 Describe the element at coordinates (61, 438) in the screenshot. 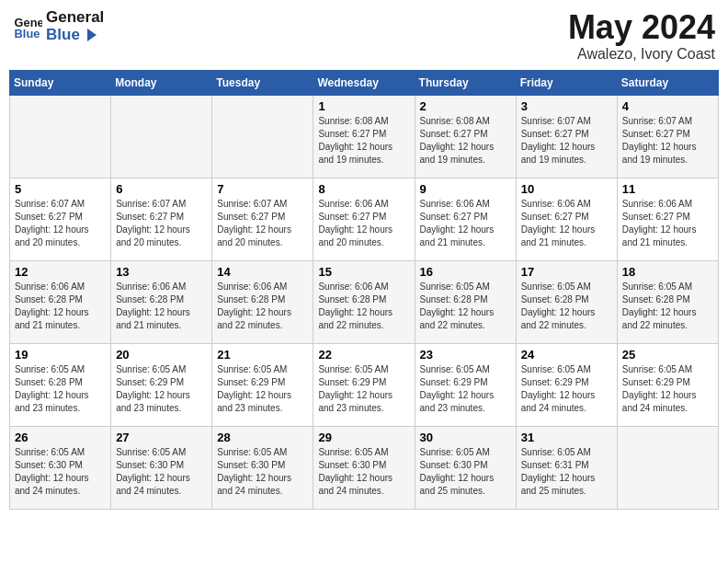

I see `day-number: 26` at that location.